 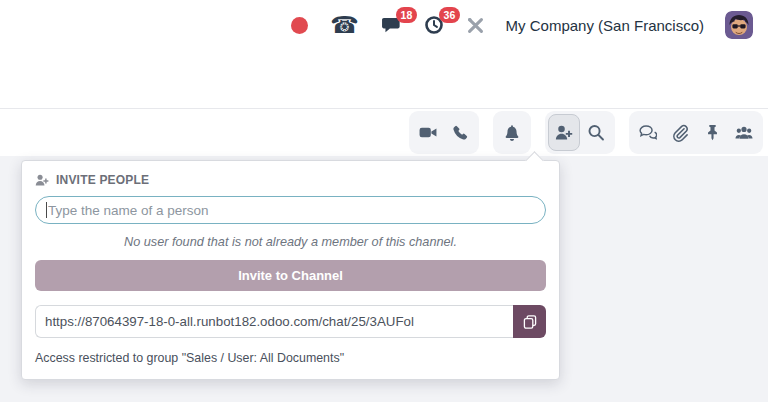 I want to click on company-switcher: My Company (San Francisco), so click(x=605, y=25).